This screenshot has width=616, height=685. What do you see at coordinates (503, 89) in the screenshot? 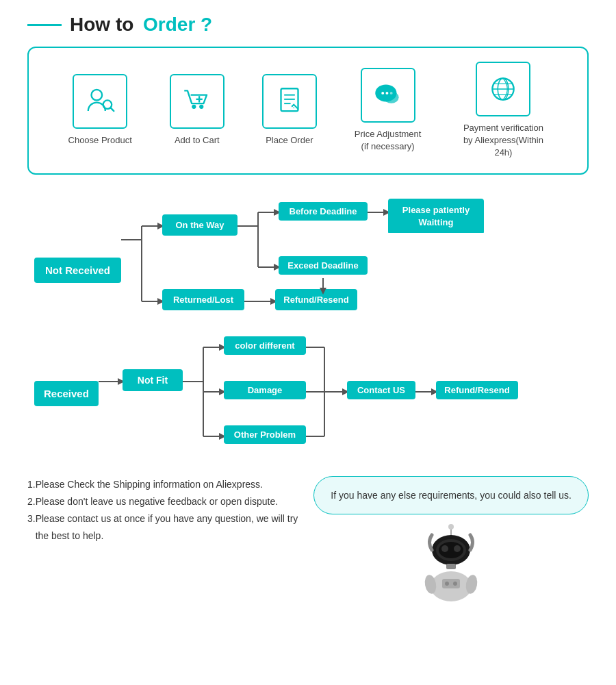
I see `step-icon-payment-verification` at bounding box center [503, 89].